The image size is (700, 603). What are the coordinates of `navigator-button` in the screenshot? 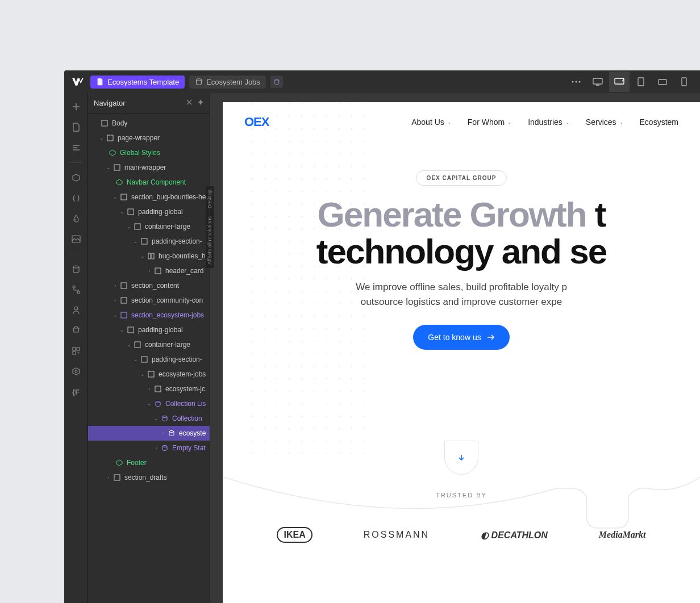 It's located at (76, 148).